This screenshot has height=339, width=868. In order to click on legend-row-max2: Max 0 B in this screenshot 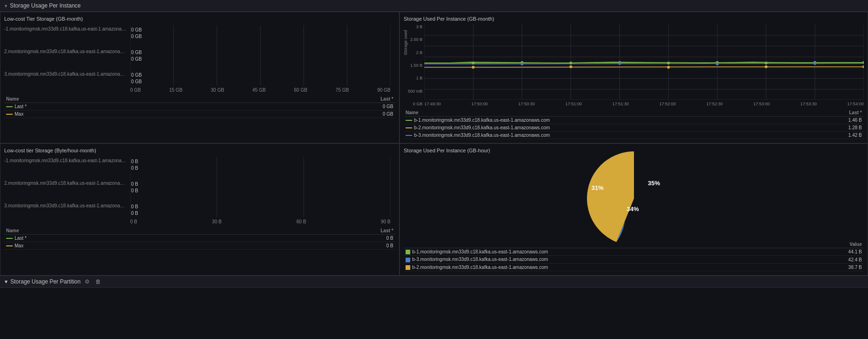, I will do `click(200, 246)`.